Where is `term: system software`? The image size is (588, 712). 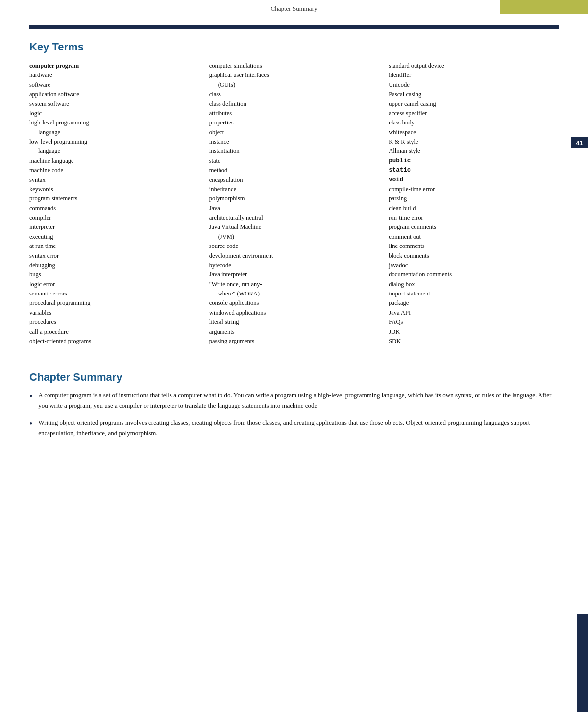
term: system software is located at coordinates (115, 104).